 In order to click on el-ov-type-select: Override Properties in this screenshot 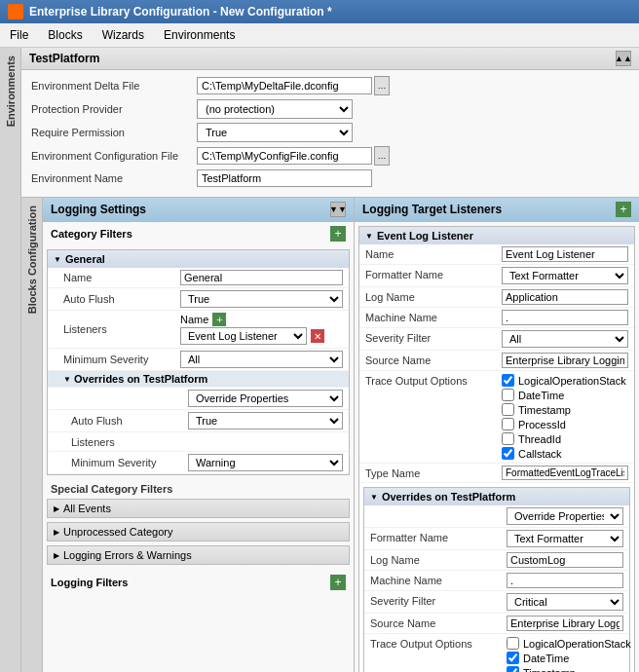, I will do `click(565, 516)`.